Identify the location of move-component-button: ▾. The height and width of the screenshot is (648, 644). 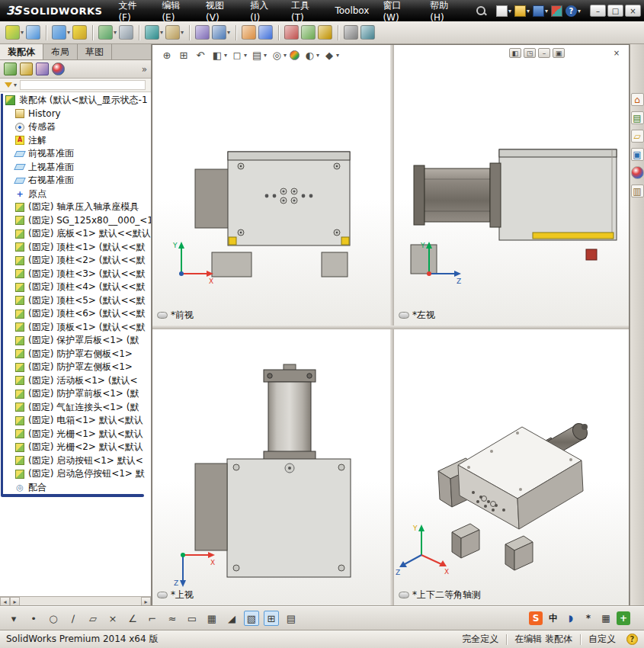
(107, 32).